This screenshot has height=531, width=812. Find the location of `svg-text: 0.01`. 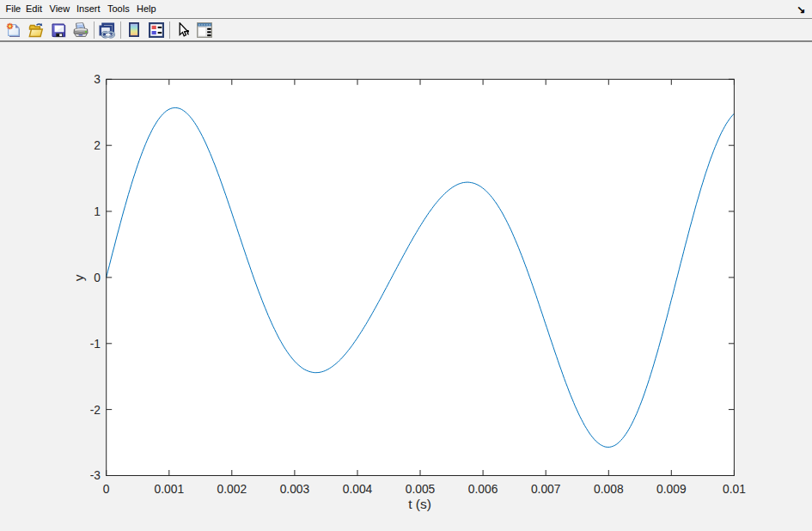

svg-text: 0.01 is located at coordinates (734, 490).